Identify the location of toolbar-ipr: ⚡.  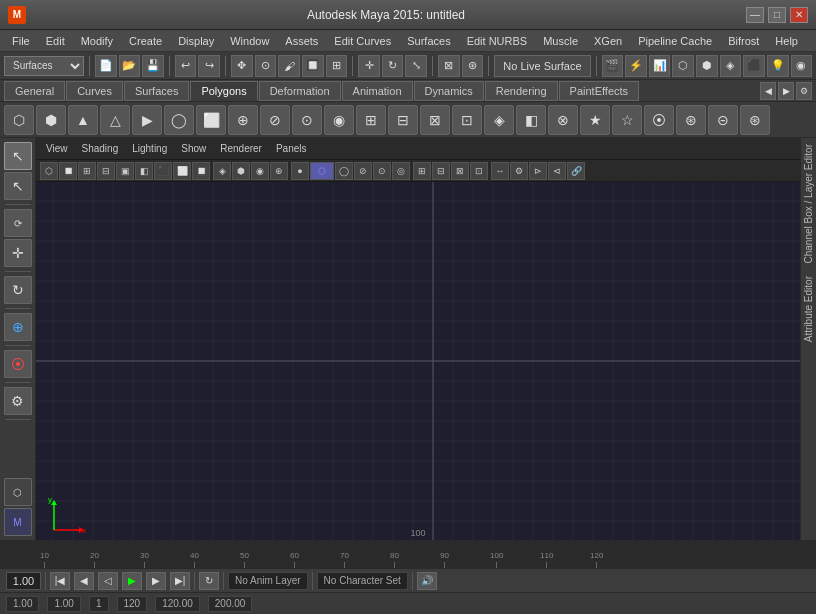
(636, 66).